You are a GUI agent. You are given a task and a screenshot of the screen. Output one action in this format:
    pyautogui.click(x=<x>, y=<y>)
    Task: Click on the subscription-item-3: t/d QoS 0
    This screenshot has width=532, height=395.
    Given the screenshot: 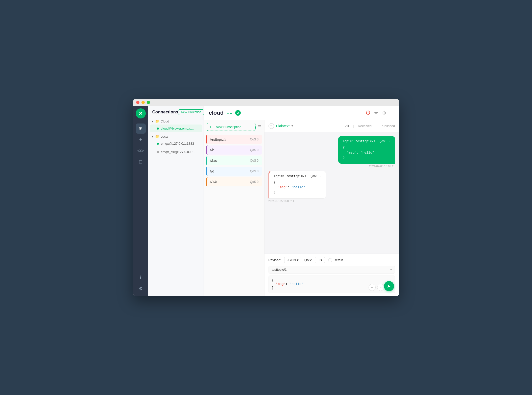 What is the action you would take?
    pyautogui.click(x=234, y=171)
    